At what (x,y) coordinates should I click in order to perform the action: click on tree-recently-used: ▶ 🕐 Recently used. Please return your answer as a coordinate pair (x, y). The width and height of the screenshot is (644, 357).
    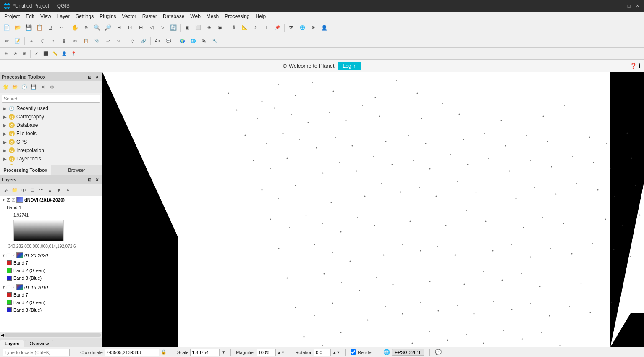
    Looking at the image, I should click on (51, 108).